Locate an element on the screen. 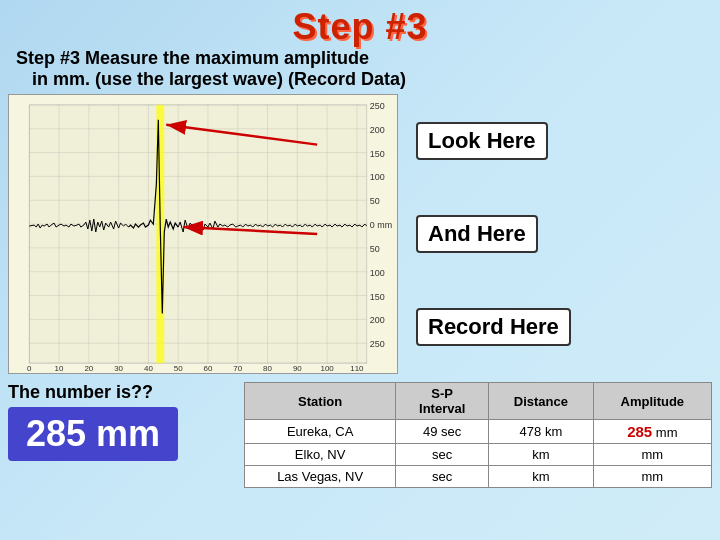  col-sp: S-PInterval is located at coordinates (442, 402).